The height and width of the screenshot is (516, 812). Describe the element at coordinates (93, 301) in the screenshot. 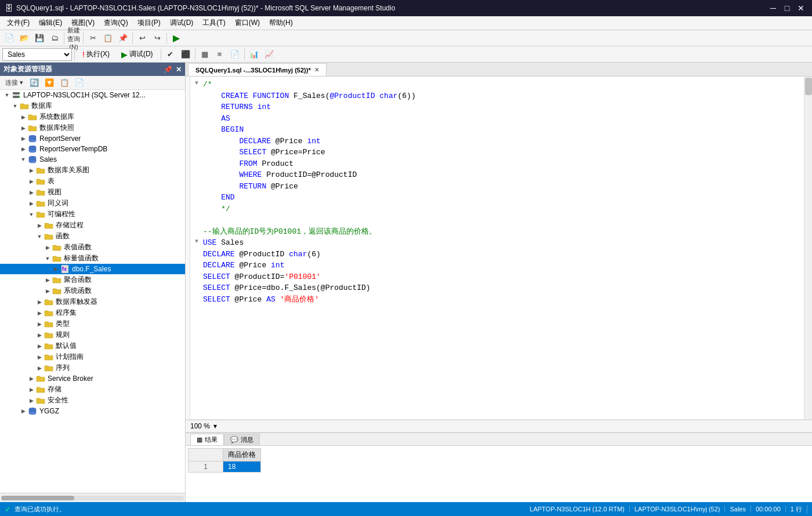

I see `tree-item: ▶数据库触发器` at that location.